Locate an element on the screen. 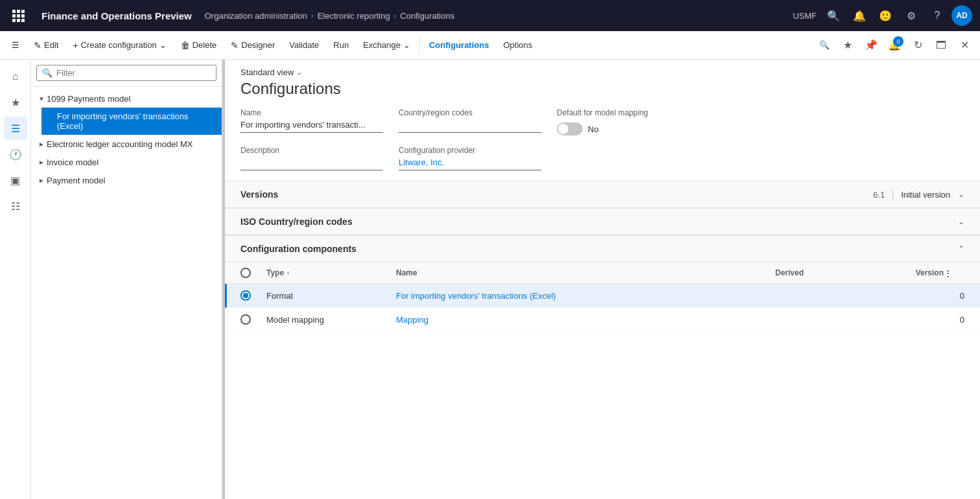 The width and height of the screenshot is (980, 499). add-icon: + is located at coordinates (75, 45).